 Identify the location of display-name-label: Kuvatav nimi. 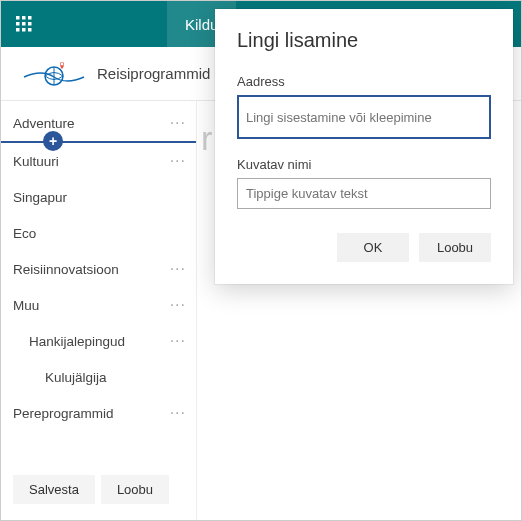
(364, 164).